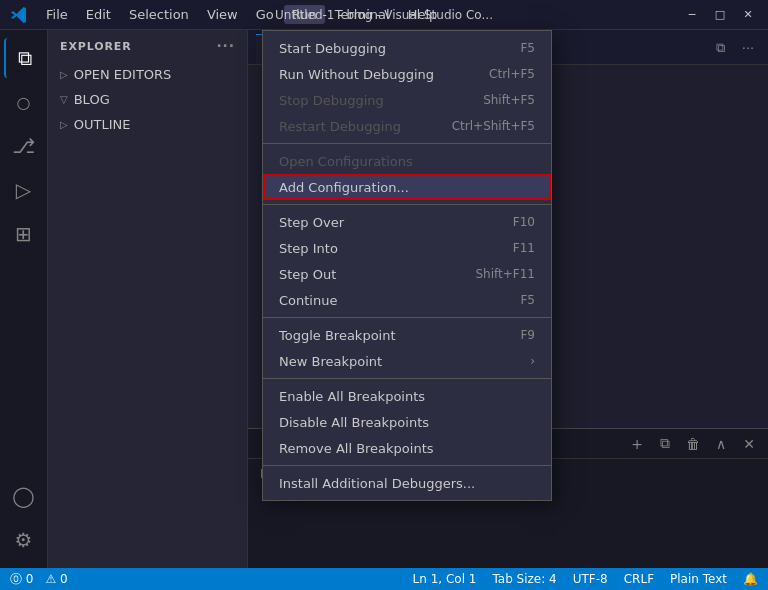 This screenshot has width=768, height=590. I want to click on menu-restart-debugging-label: Restart Debugging, so click(340, 126).